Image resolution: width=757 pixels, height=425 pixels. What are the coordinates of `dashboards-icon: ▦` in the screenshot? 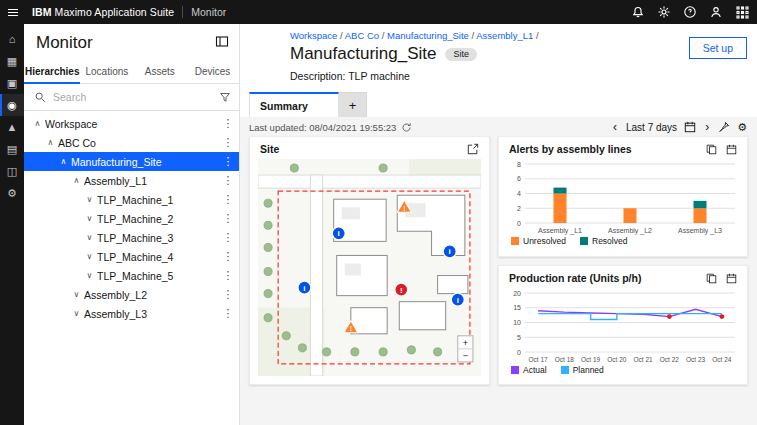 It's located at (12, 61).